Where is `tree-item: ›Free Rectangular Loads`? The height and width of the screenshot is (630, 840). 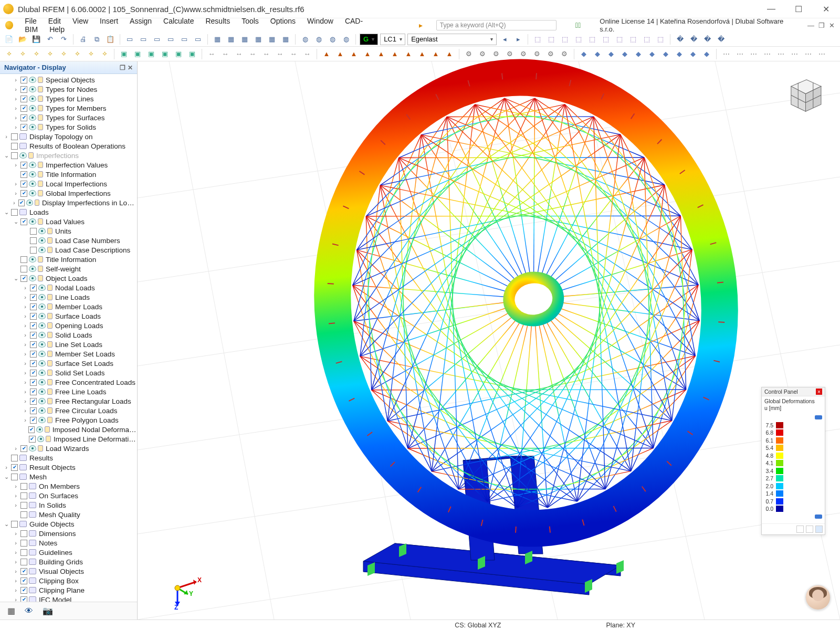 tree-item: ›Free Rectangular Loads is located at coordinates (68, 401).